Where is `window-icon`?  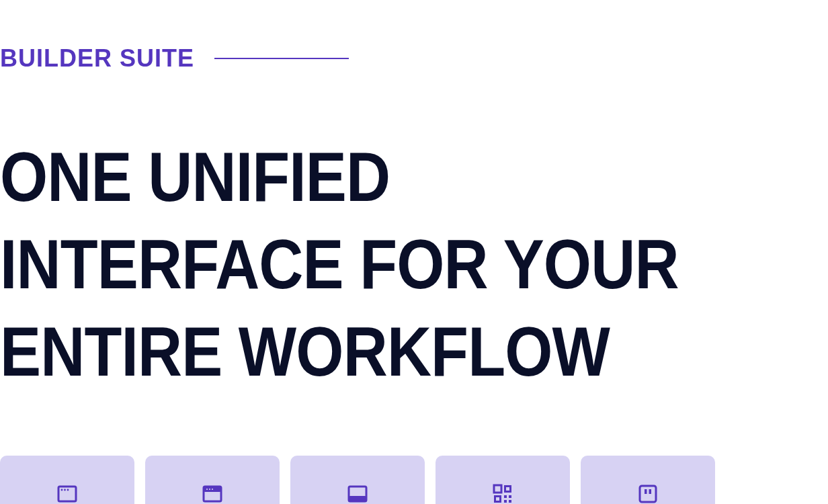 window-icon is located at coordinates (67, 494).